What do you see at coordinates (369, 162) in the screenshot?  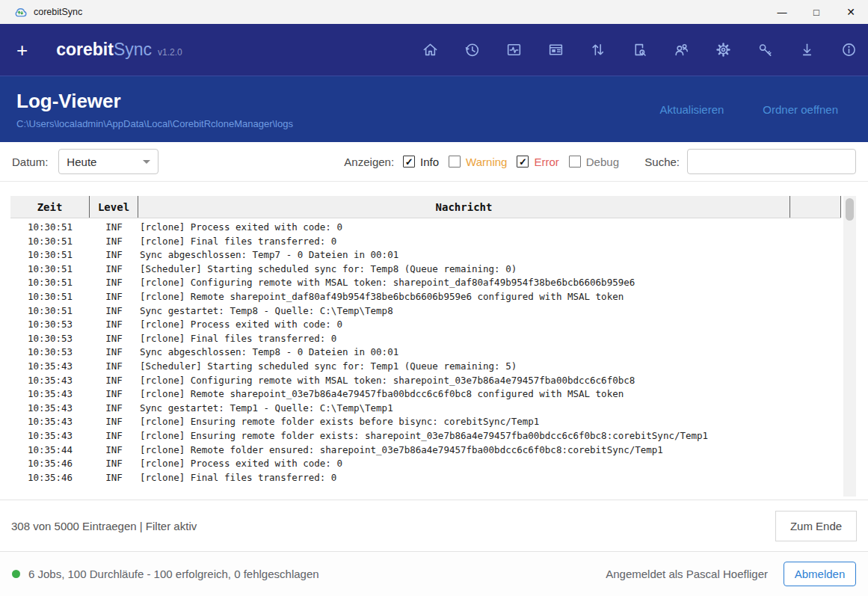 I see `show-label: Anzeigen:` at bounding box center [369, 162].